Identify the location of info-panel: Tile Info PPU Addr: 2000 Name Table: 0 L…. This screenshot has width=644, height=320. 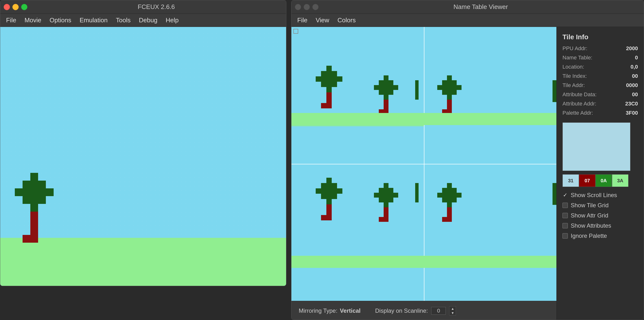
(600, 173).